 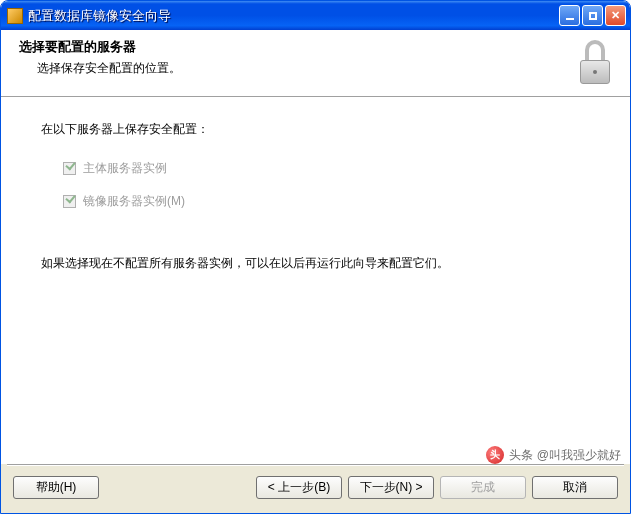 I want to click on back-button: < 上一步(B), so click(x=299, y=488).